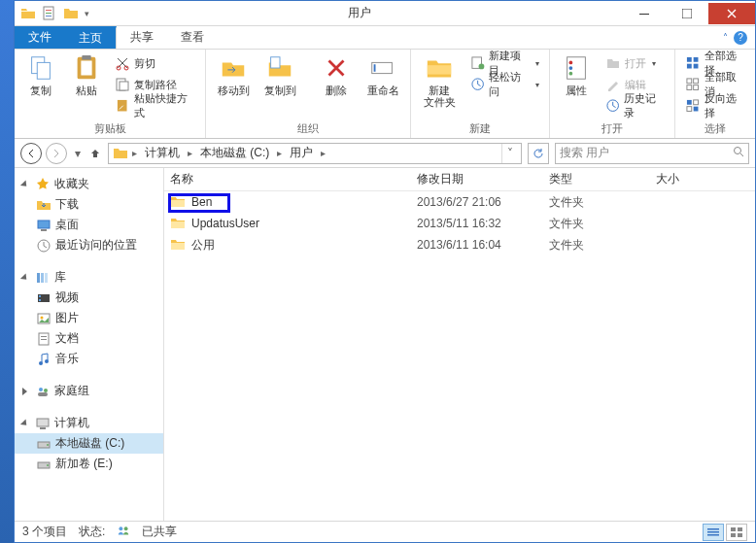 The height and width of the screenshot is (543, 756). What do you see at coordinates (478, 85) in the screenshot?
I see `easy-access-icon` at bounding box center [478, 85].